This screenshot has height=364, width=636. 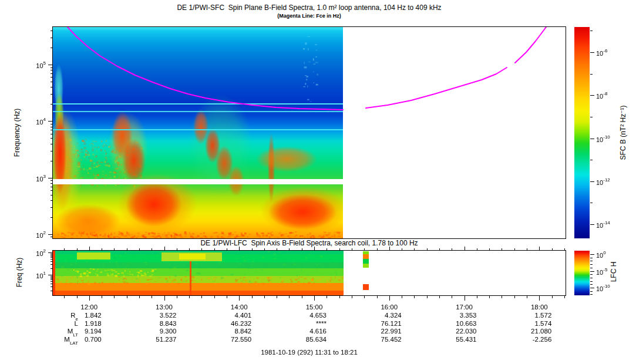 What do you see at coordinates (528, 316) in the screenshot?
I see `ephemeris-value: 1.572` at bounding box center [528, 316].